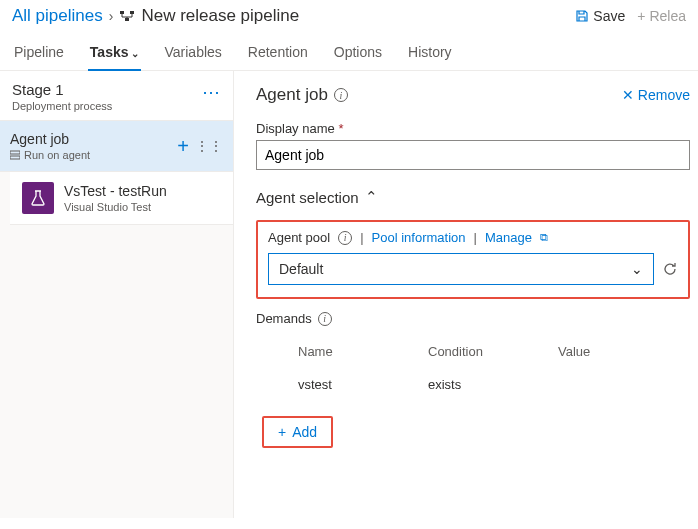  I want to click on flask-icon, so click(38, 198).